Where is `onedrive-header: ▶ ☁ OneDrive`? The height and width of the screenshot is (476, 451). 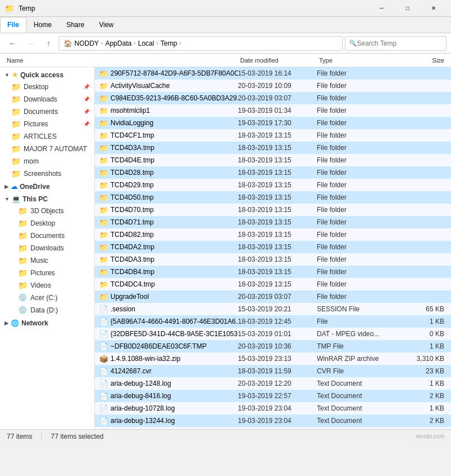
onedrive-header: ▶ ☁ OneDrive is located at coordinates (47, 187).